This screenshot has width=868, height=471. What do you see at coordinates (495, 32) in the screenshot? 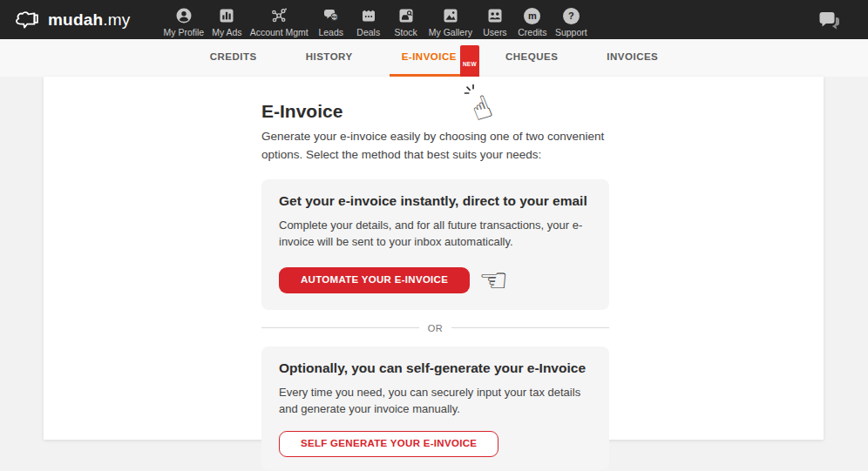
I see `nav-item-label: Users` at bounding box center [495, 32].